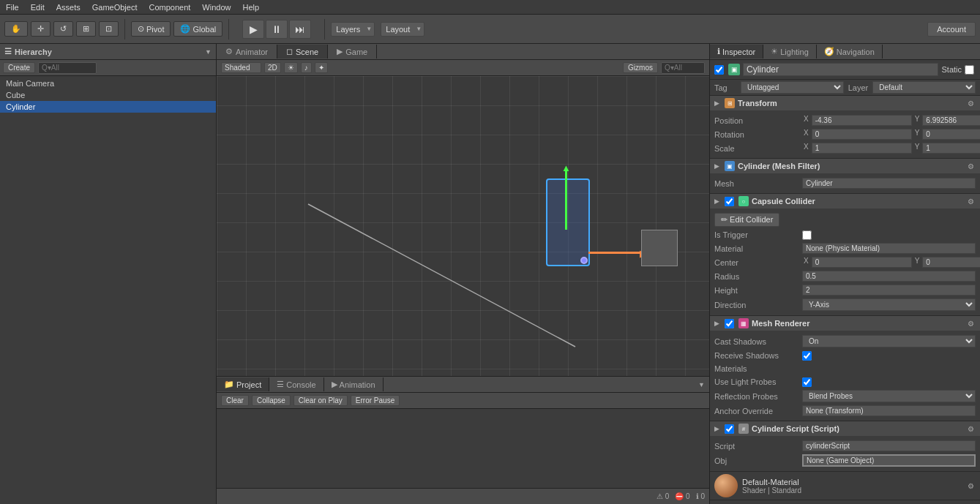 The width and height of the screenshot is (980, 504). Describe the element at coordinates (16, 29) in the screenshot. I see `hand-tool-button: ✋` at that location.